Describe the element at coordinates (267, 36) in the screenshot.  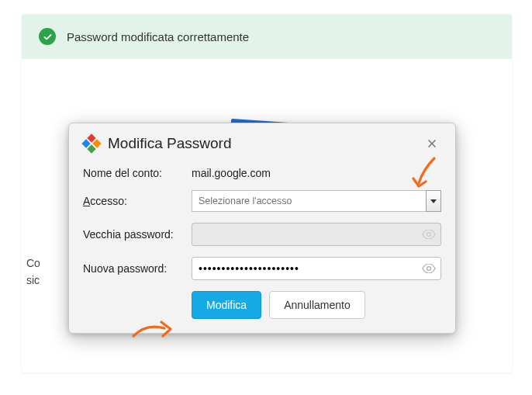
I see `success-banner: Password modificata correttamente` at that location.